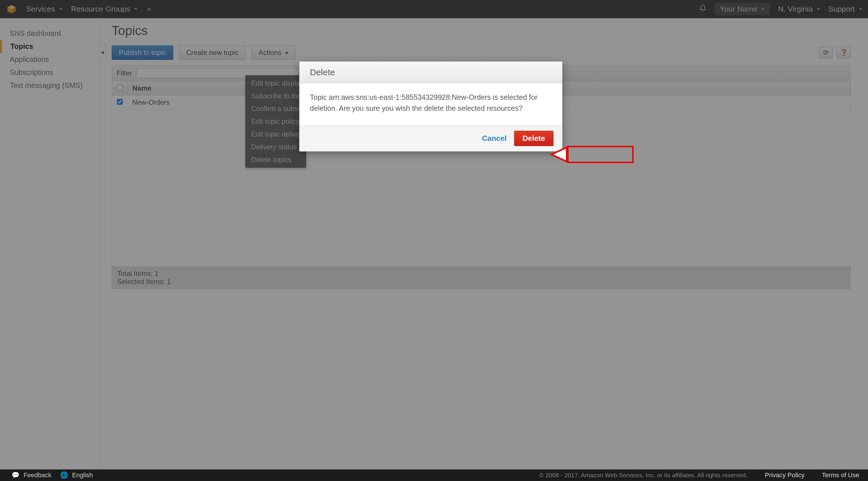  What do you see at coordinates (431, 72) in the screenshot?
I see `modal-title: Delete` at bounding box center [431, 72].